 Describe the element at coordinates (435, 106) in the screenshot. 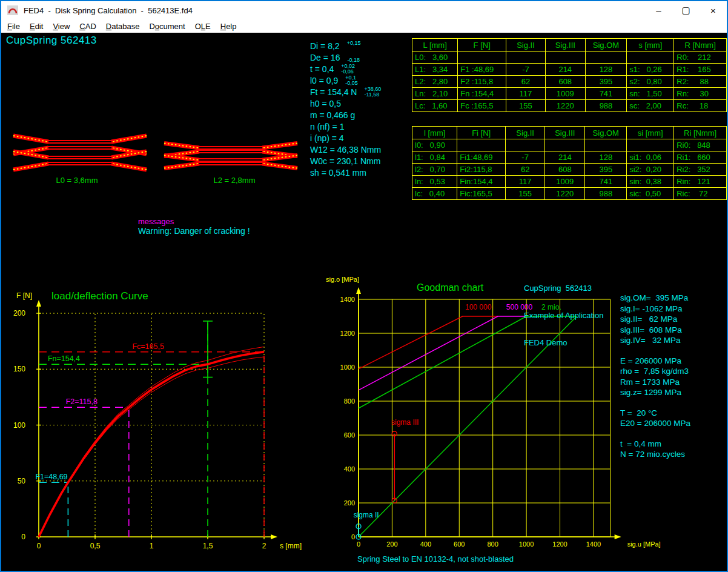

I see `table-cell: Lc: 1,60` at that location.